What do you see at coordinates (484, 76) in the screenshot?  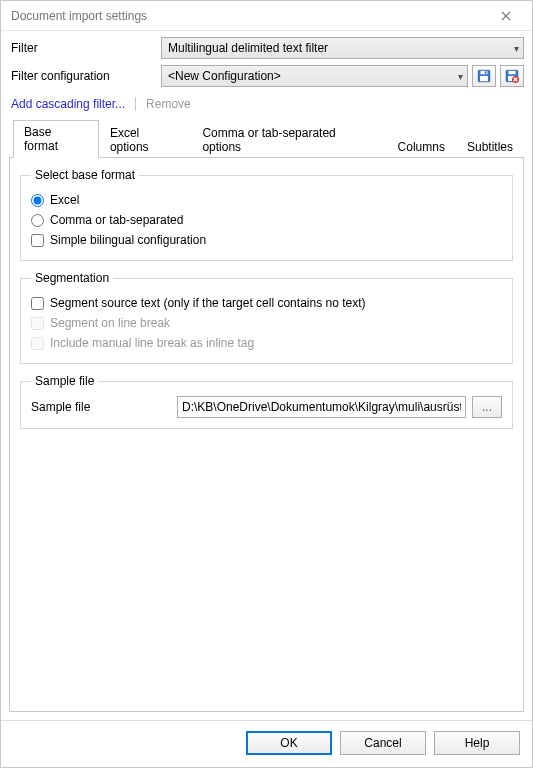 I see `save-config-button` at bounding box center [484, 76].